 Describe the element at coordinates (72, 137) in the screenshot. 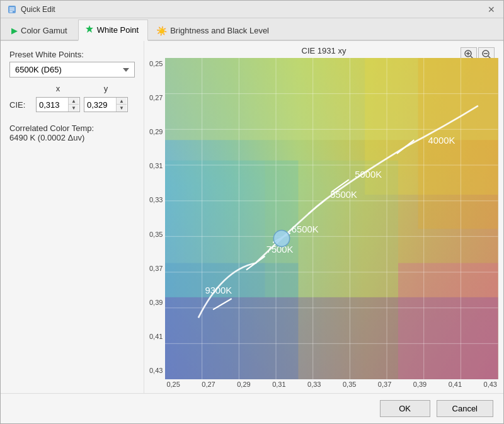

I see `correlated-value: 6490 K (0.0002 Δuv)` at that location.